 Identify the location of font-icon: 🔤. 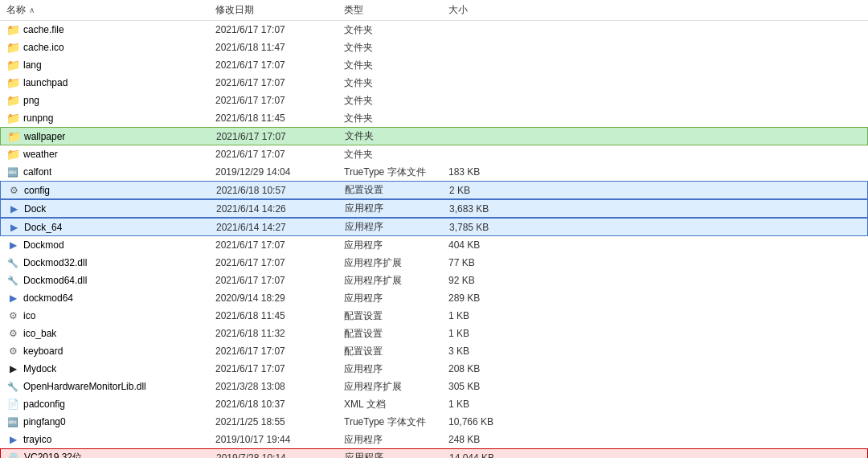
(13, 172).